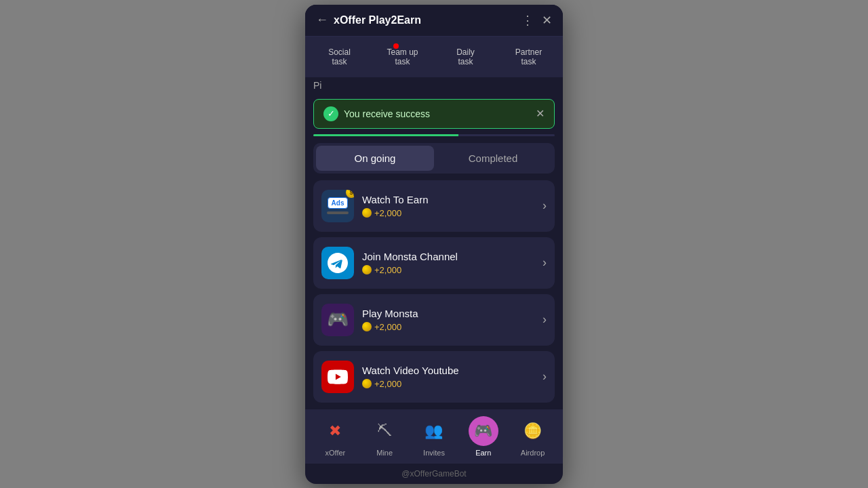 The image size is (868, 488). I want to click on task-name-join-monsta: Join Monsta Channel, so click(448, 256).